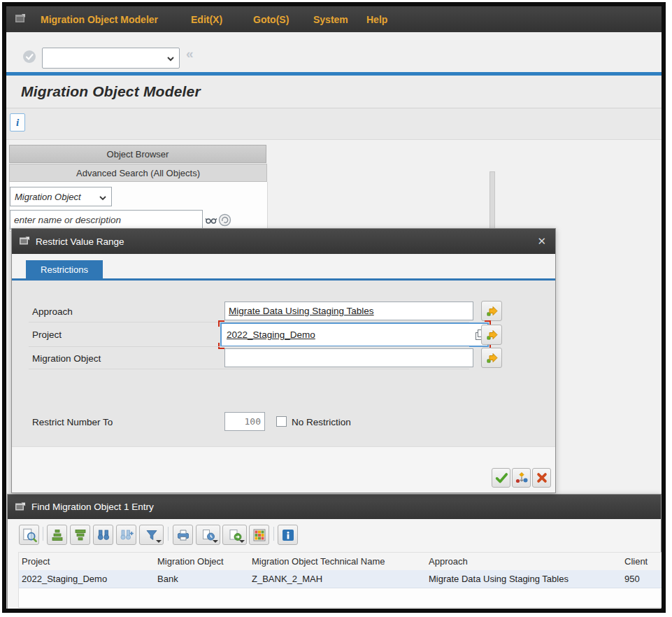 Image resolution: width=672 pixels, height=617 pixels. What do you see at coordinates (281, 421) in the screenshot?
I see `no-restriction-checkbox` at bounding box center [281, 421].